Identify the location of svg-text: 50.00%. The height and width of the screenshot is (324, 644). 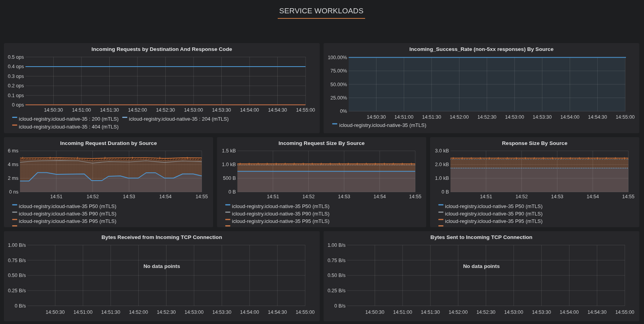
(339, 85).